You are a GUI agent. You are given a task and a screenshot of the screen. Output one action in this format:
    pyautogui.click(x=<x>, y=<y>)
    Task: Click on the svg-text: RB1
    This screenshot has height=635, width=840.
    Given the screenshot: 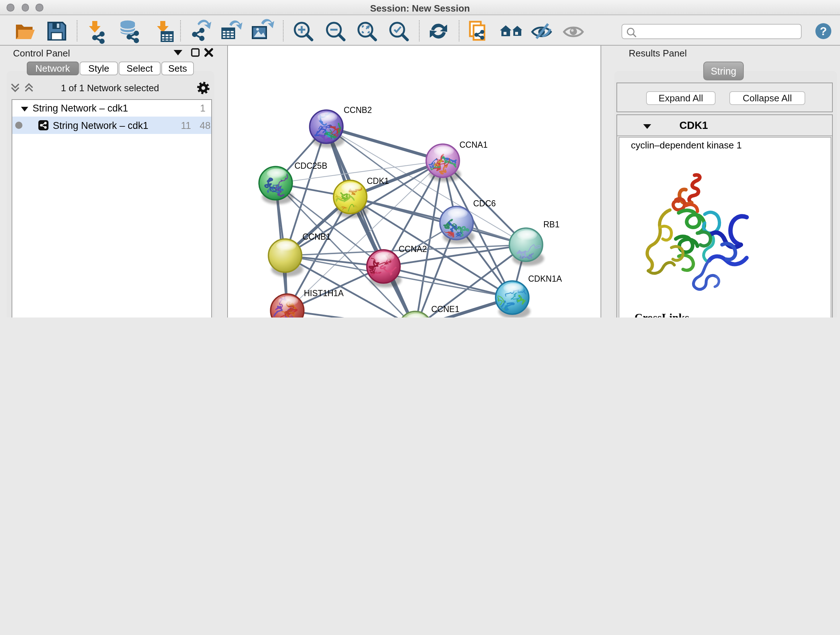 What is the action you would take?
    pyautogui.click(x=551, y=224)
    